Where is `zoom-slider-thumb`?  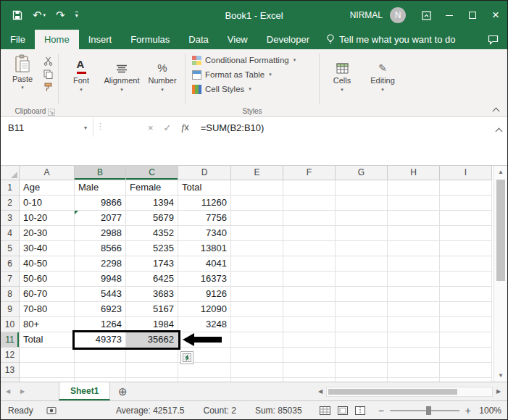
zoom-slider-thumb is located at coordinates (429, 411).